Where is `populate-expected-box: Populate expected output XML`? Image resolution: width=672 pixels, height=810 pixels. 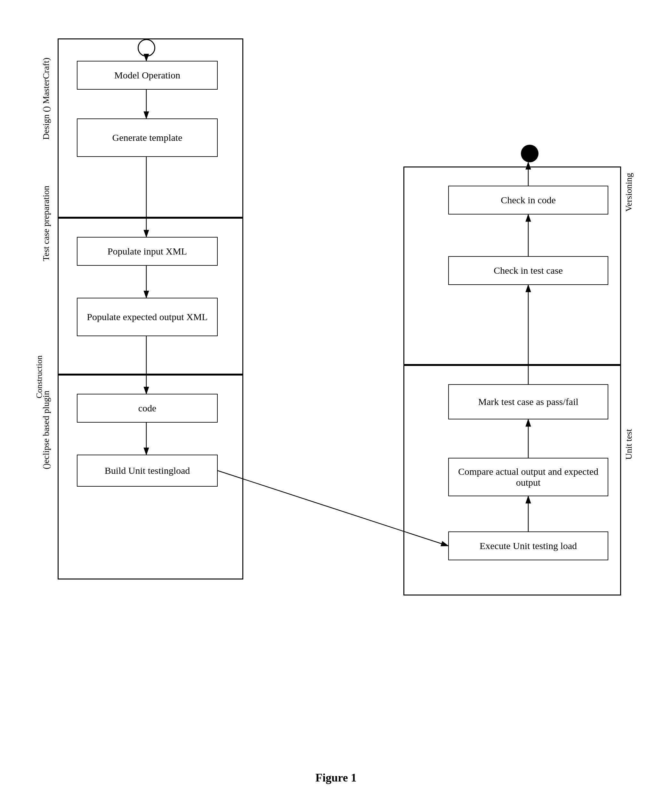 populate-expected-box: Populate expected output XML is located at coordinates (147, 317).